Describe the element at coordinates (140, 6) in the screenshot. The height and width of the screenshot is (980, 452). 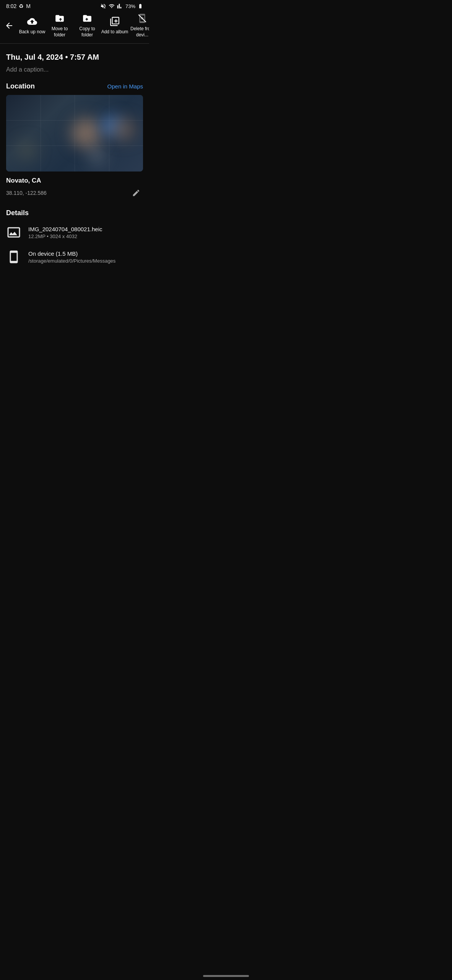
I see `battery-icon` at that location.